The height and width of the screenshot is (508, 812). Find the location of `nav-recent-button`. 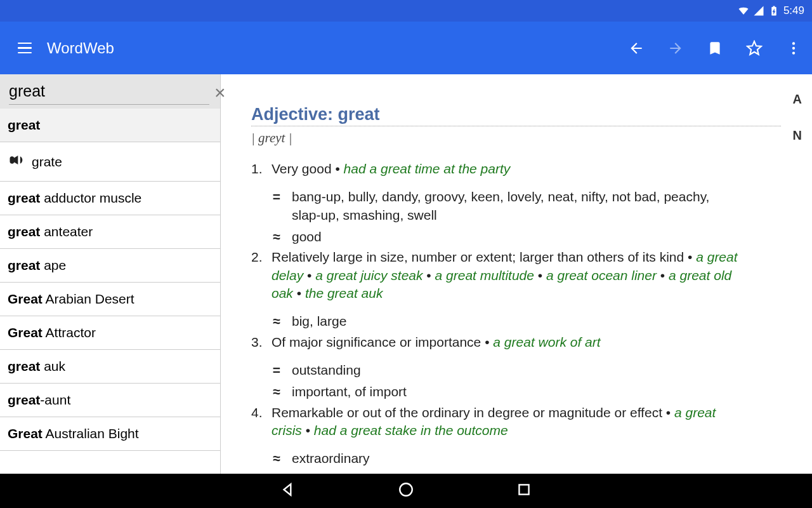

nav-recent-button is located at coordinates (524, 491).